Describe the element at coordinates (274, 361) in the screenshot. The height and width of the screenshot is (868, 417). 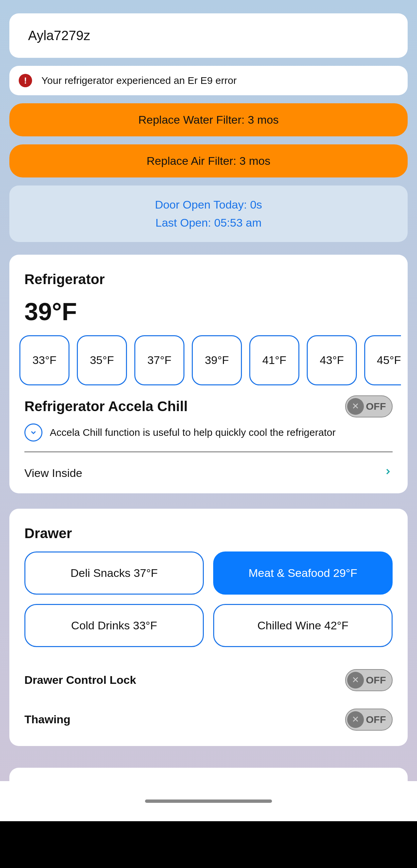
I see `temp-option: 41°F` at that location.